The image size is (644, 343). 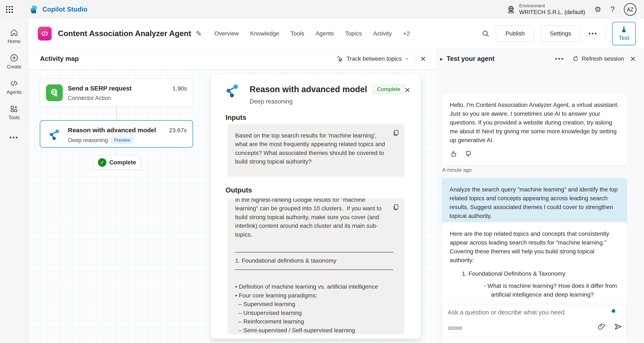 What do you see at coordinates (602, 327) in the screenshot?
I see `attach-paperclip-icon` at bounding box center [602, 327].